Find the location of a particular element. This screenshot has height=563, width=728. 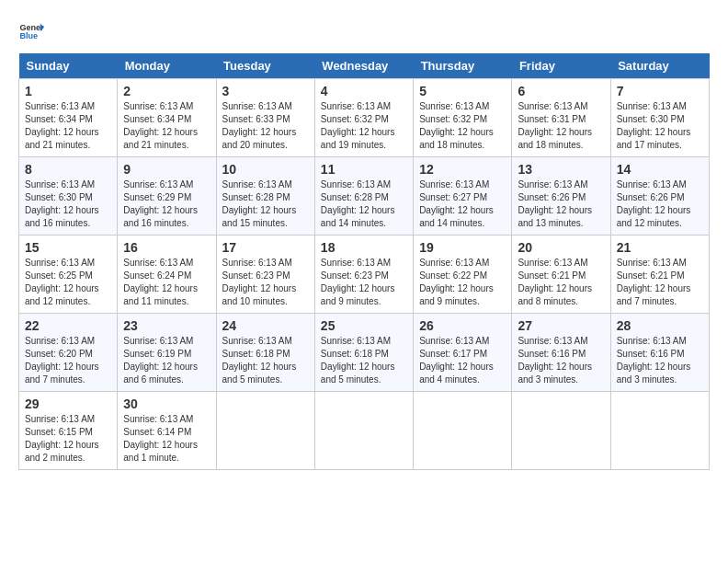

calendar-cell: 29 Sunrise: 6:13 AMSunset: 6:15 PMDaylig… is located at coordinates (68, 431).